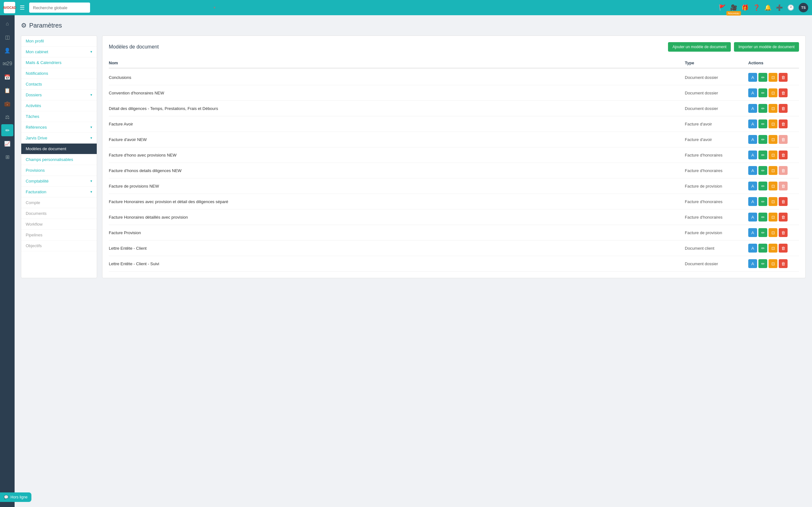 The image size is (812, 507). Describe the element at coordinates (7, 24) in the screenshot. I see `icon-home: ⌂` at that location.